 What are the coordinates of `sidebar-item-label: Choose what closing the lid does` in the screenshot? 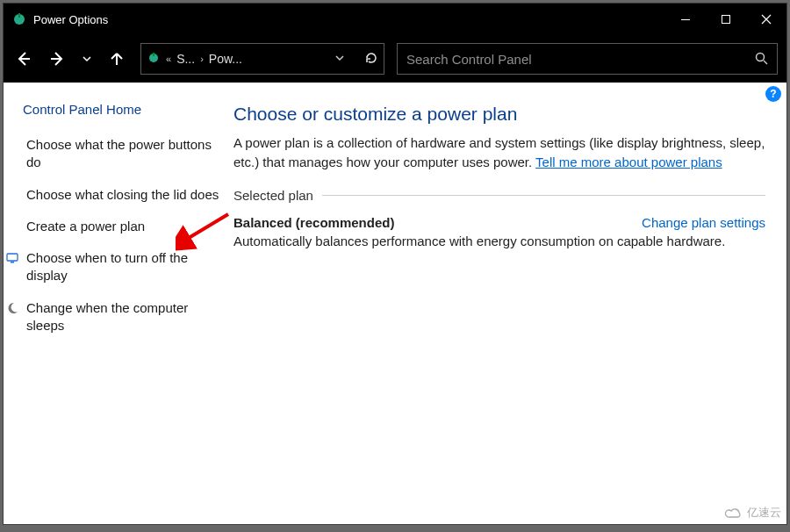 It's located at (123, 195).